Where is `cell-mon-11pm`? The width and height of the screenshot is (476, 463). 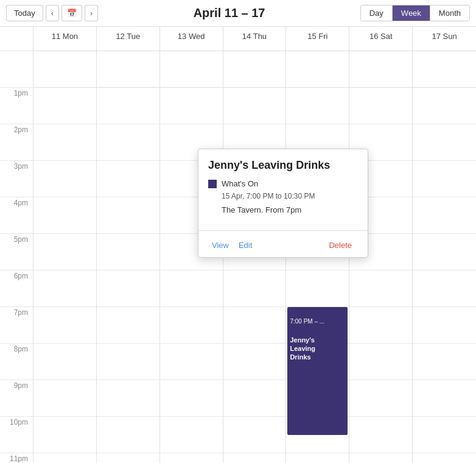 cell-mon-11pm is located at coordinates (65, 458).